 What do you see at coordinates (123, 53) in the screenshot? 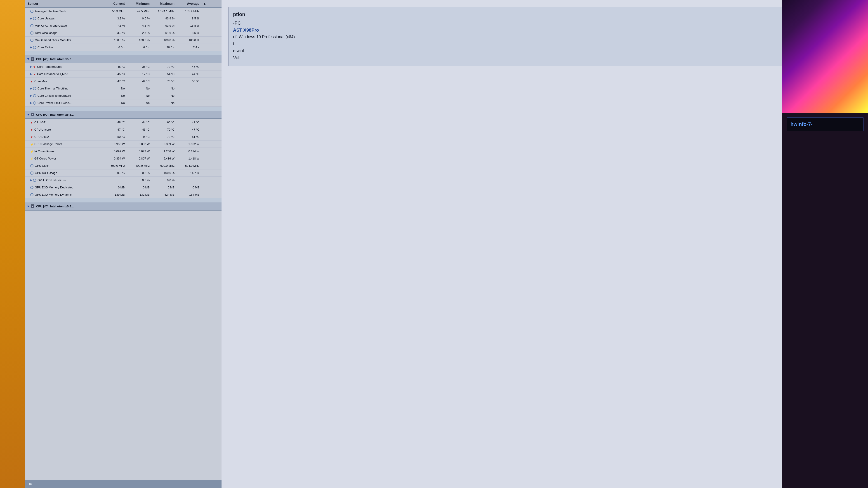
I see `spacer-row` at bounding box center [123, 53].